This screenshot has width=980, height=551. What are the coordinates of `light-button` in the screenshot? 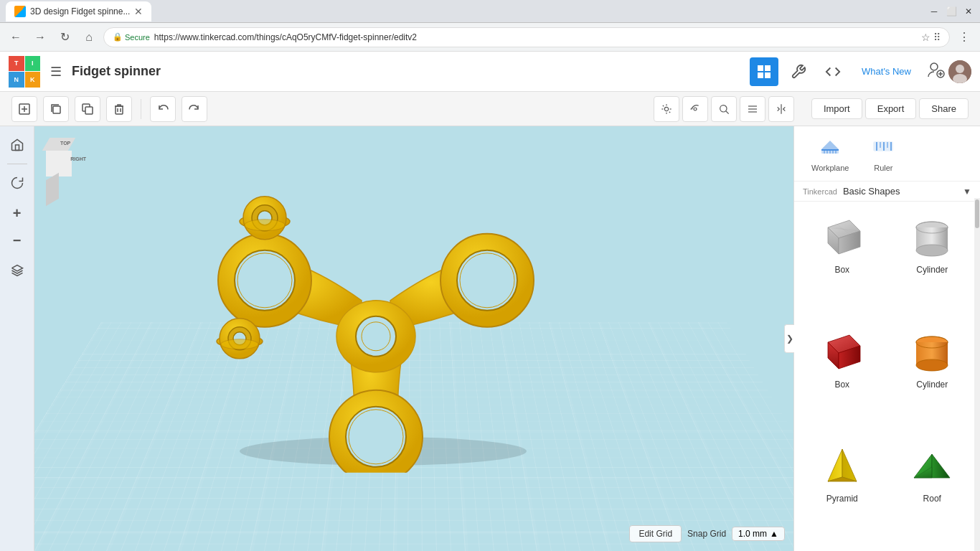 It's located at (666, 109).